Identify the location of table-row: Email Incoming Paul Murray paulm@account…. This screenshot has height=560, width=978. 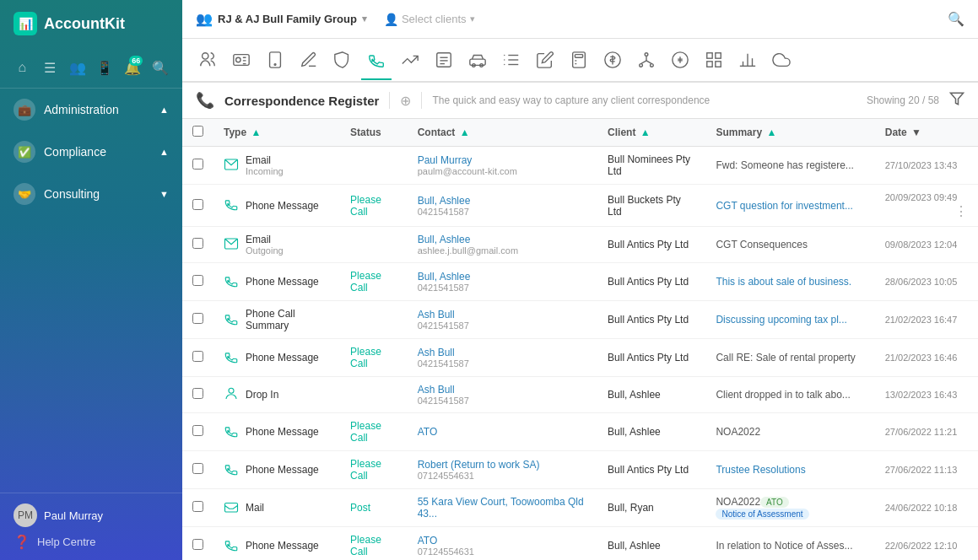
(581, 165).